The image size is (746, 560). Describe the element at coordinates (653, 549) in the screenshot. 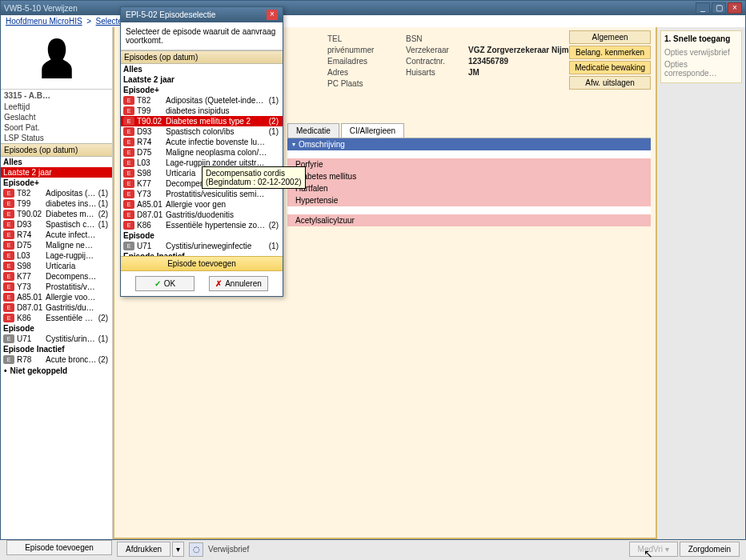

I see `medvri-button: MedVri ▾` at that location.